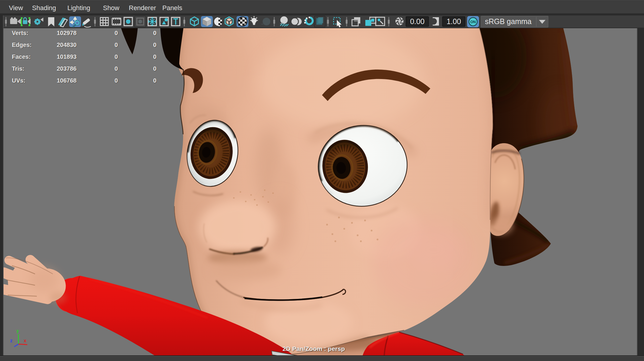 This screenshot has width=644, height=361. Describe the element at coordinates (508, 21) in the screenshot. I see `svg-text: sRGB gamma` at that location.